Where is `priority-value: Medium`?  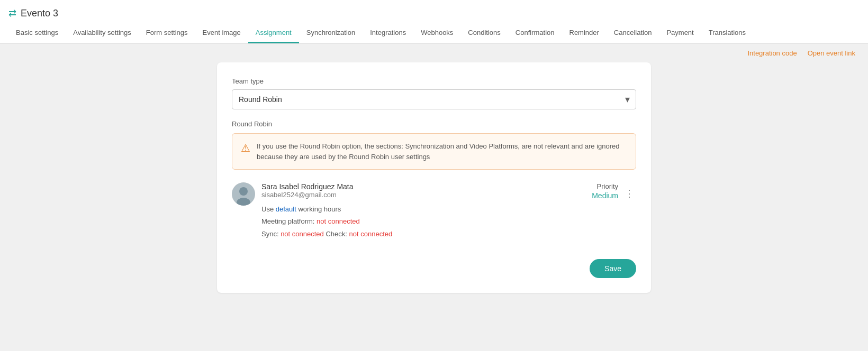
priority-value: Medium is located at coordinates (605, 196).